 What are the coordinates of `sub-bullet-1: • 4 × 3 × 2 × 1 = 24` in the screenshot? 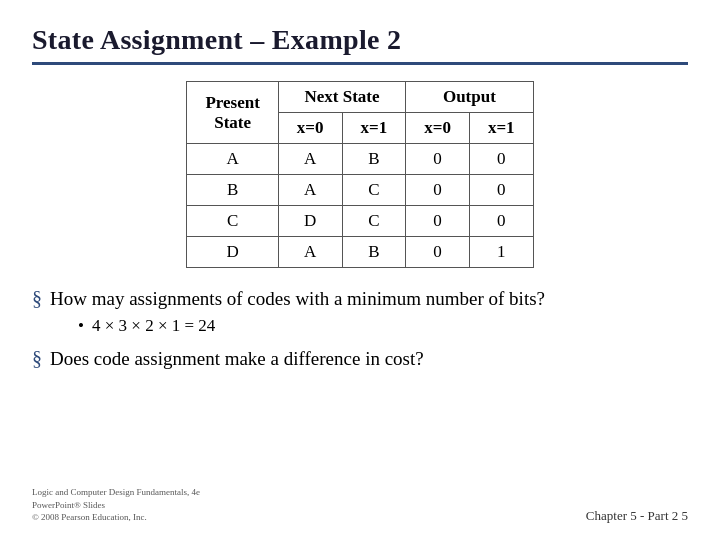 It's located at (312, 326).